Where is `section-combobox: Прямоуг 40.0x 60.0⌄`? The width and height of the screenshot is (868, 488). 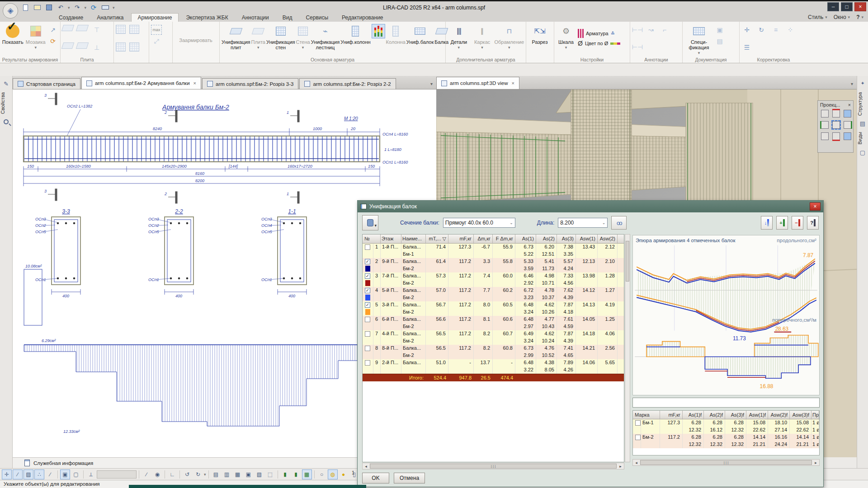 section-combobox: Прямоуг 40.0x 60.0⌄ is located at coordinates (479, 223).